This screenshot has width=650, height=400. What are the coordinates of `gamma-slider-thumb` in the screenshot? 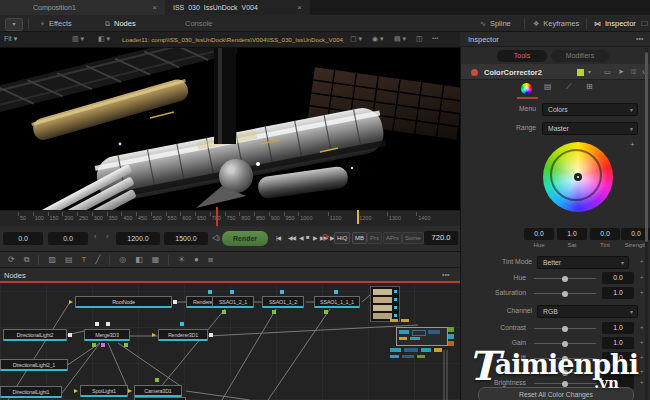 It's located at (565, 373).